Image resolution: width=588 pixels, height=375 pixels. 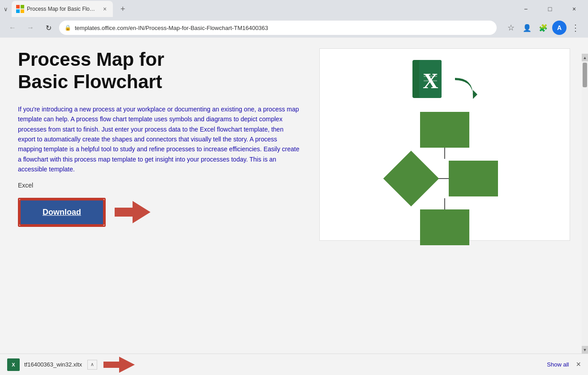 What do you see at coordinates (550, 9) in the screenshot?
I see `window-controls: − □ ×` at bounding box center [550, 9].